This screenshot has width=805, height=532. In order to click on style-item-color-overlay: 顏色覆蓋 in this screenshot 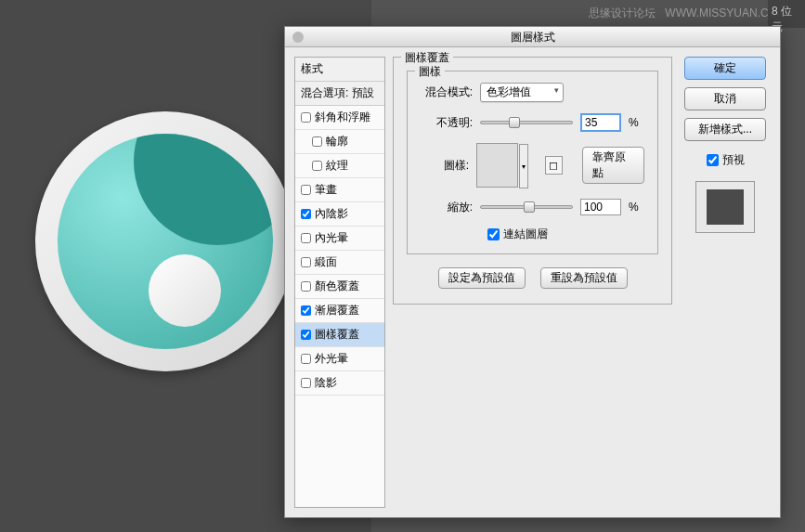, I will do `click(340, 287)`.